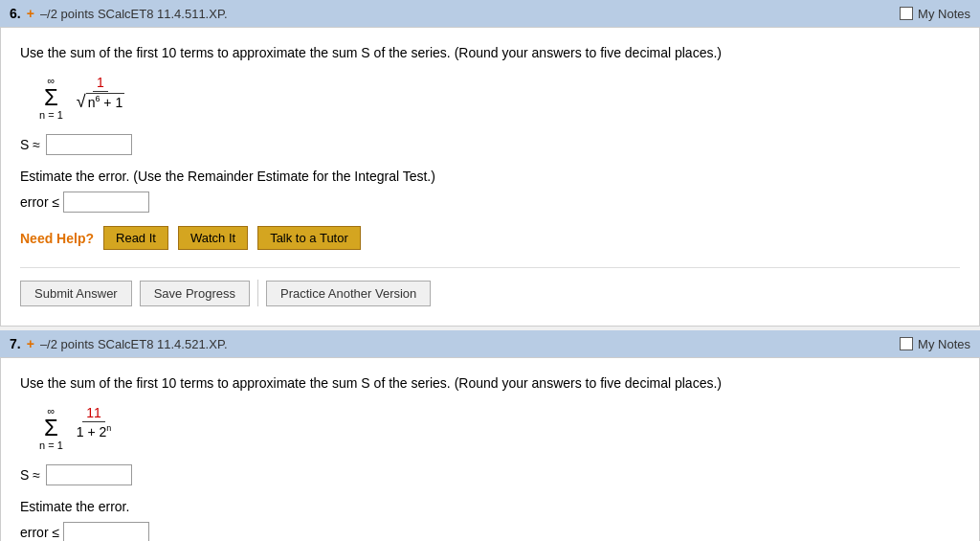  Describe the element at coordinates (490, 475) in the screenshot. I see `s-input-row-7: S ≈` at that location.